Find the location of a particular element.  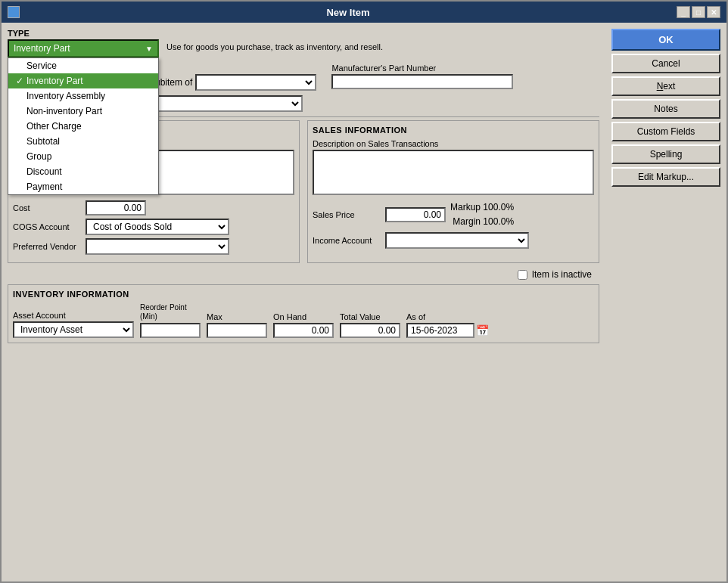

type-option-inventory-assembly: Inventory Assembly is located at coordinates (83, 96).